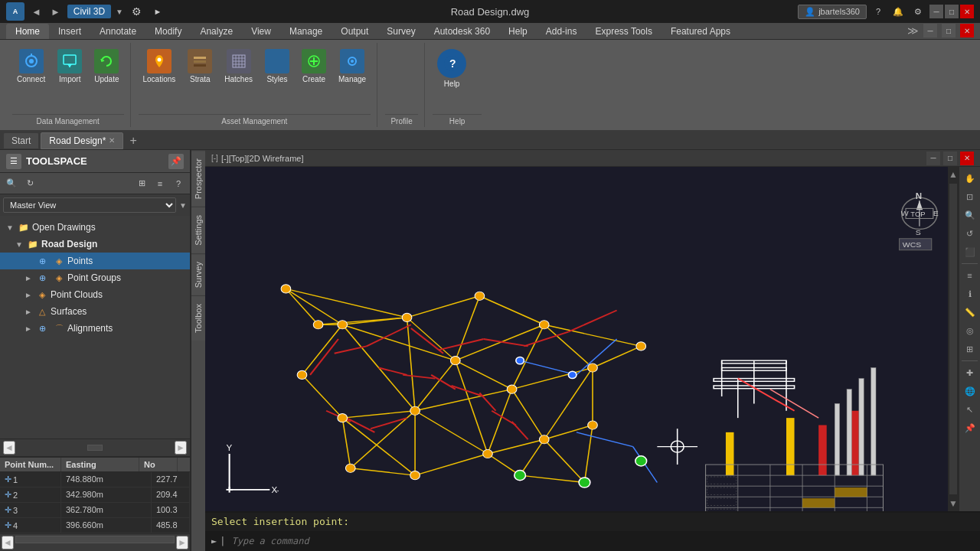 This screenshot has height=551, width=980. I want to click on prospector-tab: Prospector, so click(198, 178).